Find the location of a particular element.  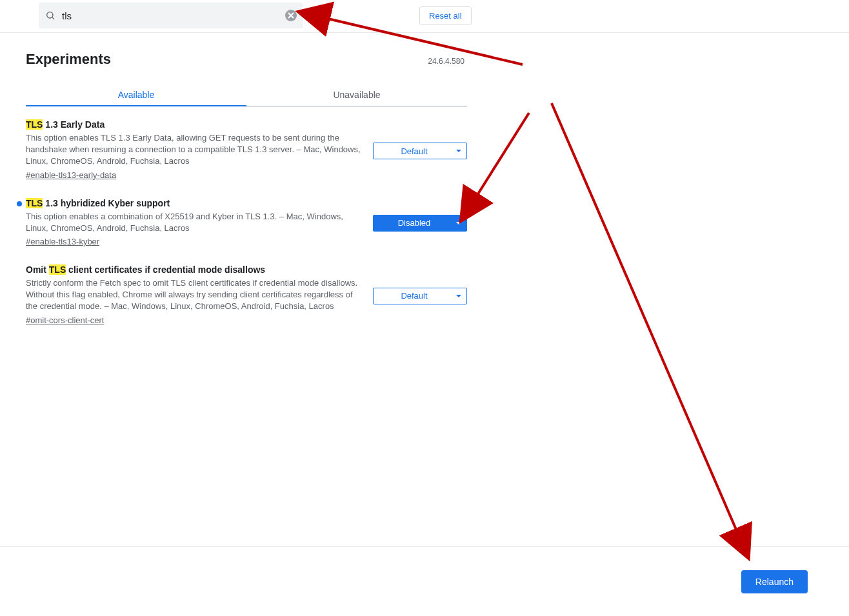

flag-description: This option enables TLS 1.3 Early Data, … is located at coordinates (194, 150).